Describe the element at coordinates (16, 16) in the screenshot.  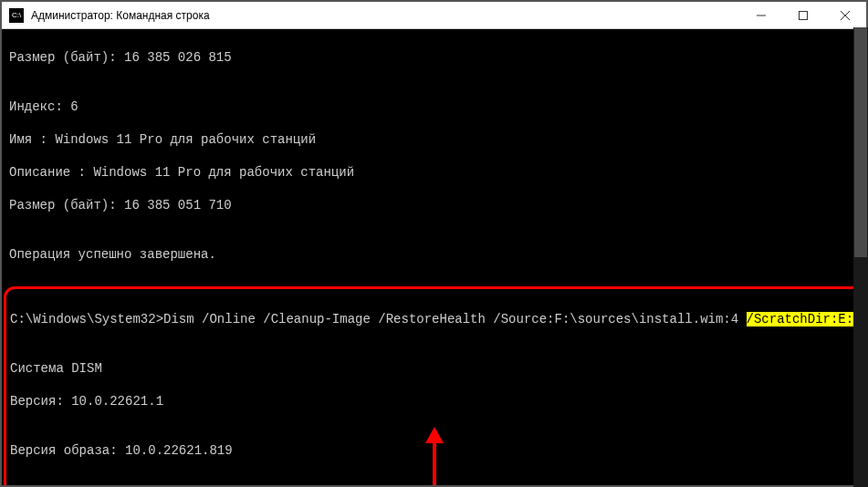
I see `cmd-icon: C:\` at that location.